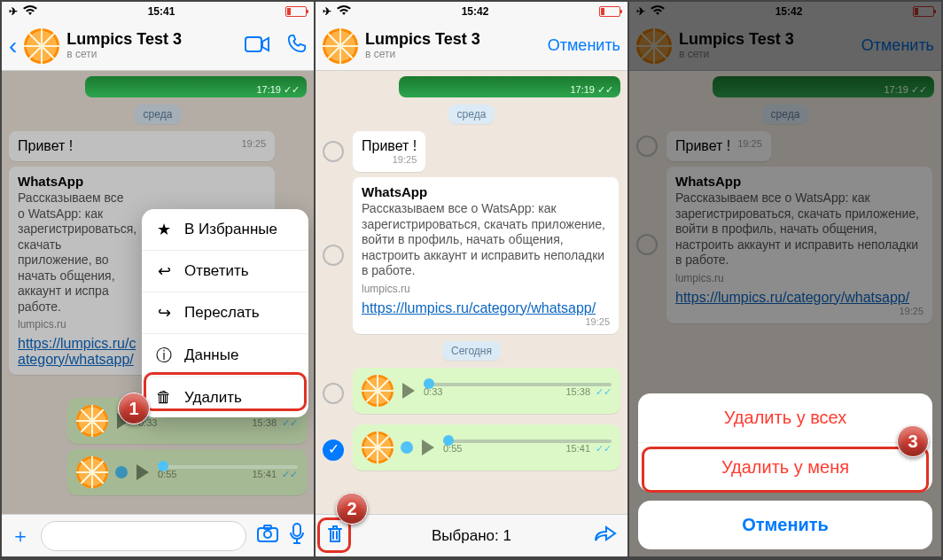  Describe the element at coordinates (164, 313) in the screenshot. I see `forward-icon: ↪` at that location.